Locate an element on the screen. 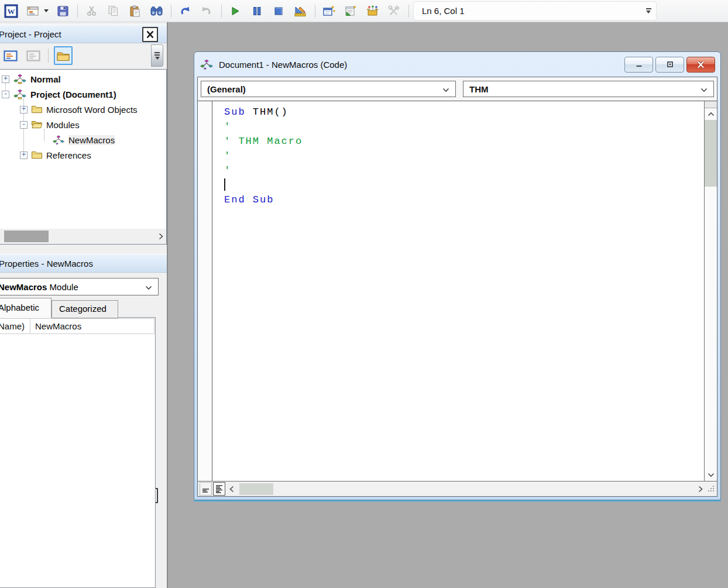 The width and height of the screenshot is (728, 588). split-handle is located at coordinates (710, 105).